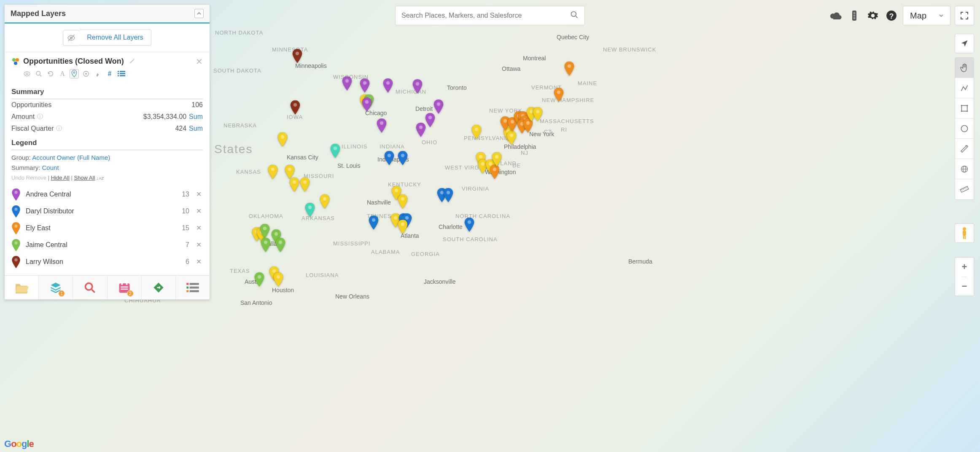  Describe the element at coordinates (71, 158) in the screenshot. I see `group-link: Account Owner (Full Name)` at that location.